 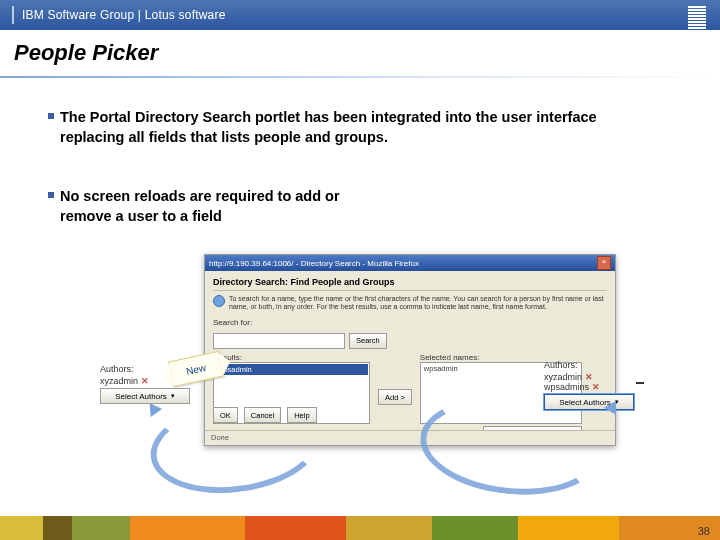 I want to click on dialog-separator, so click(x=410, y=290).